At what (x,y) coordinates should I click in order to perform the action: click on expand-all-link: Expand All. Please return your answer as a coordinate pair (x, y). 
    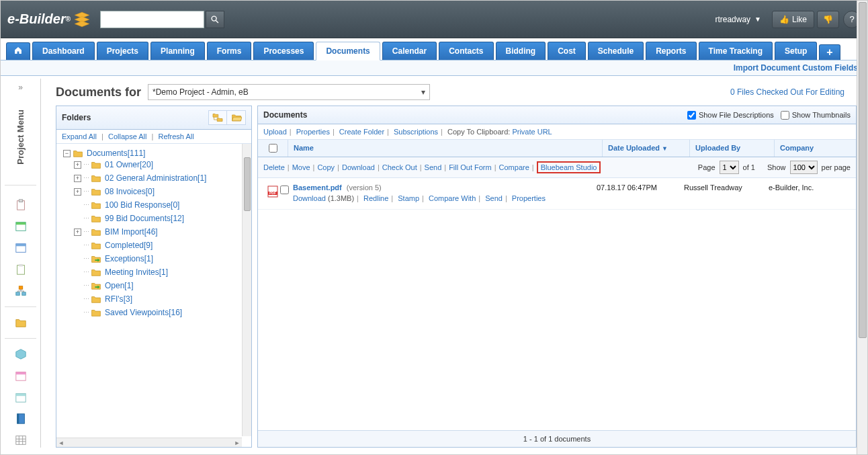
    Looking at the image, I should click on (79, 136).